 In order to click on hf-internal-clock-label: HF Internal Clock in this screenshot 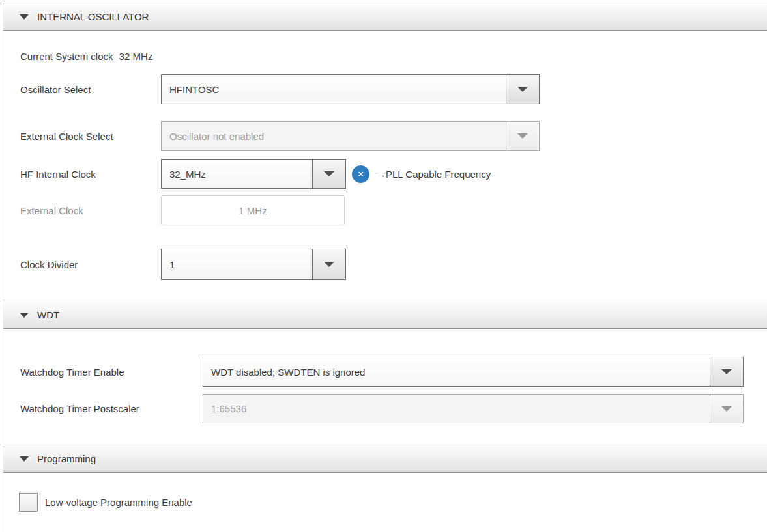, I will do `click(58, 174)`.